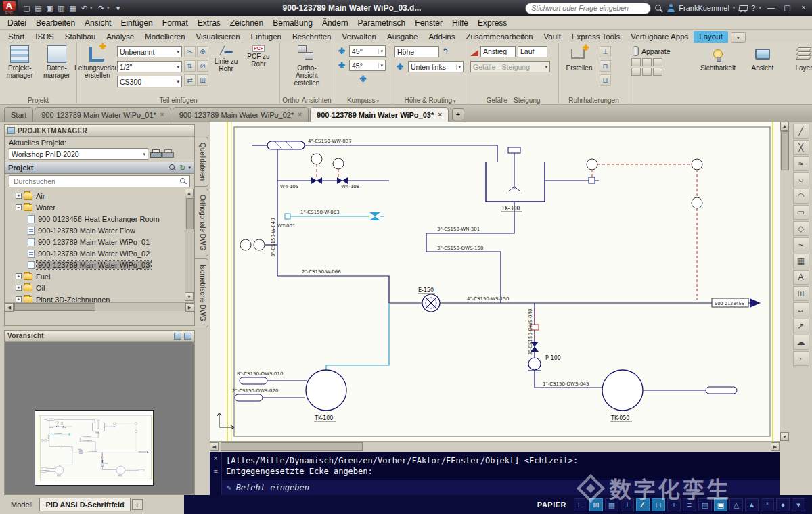  I want to click on palette-side-tab-0: Quelldateien, so click(202, 162).